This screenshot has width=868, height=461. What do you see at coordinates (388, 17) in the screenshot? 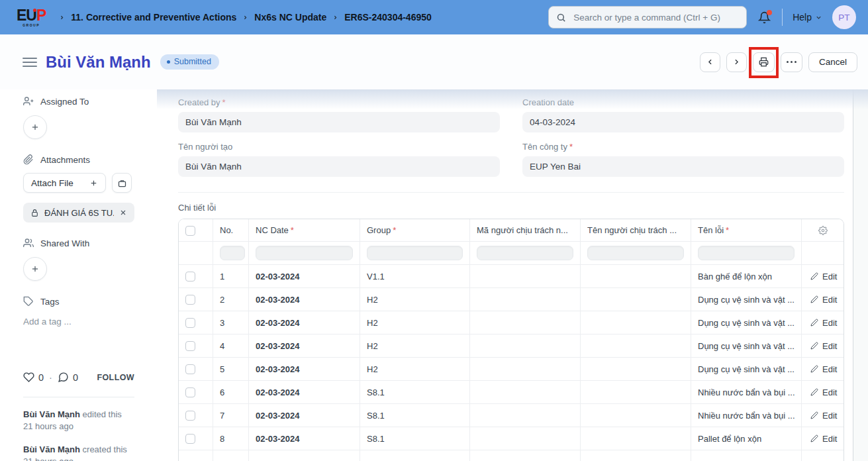
I see `breadcrumb-item: ER6S-240304-46950` at bounding box center [388, 17].